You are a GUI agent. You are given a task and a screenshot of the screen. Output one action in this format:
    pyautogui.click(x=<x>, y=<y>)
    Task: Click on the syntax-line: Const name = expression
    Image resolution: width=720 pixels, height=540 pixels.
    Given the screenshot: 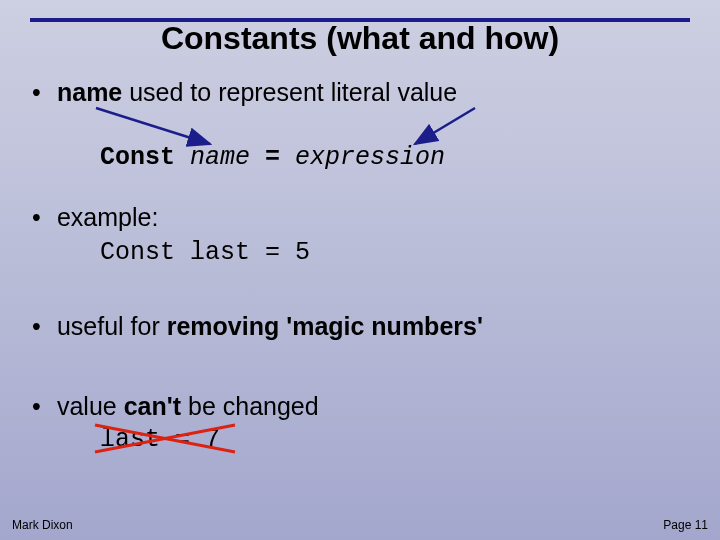 What is the action you would take?
    pyautogui.click(x=272, y=158)
    